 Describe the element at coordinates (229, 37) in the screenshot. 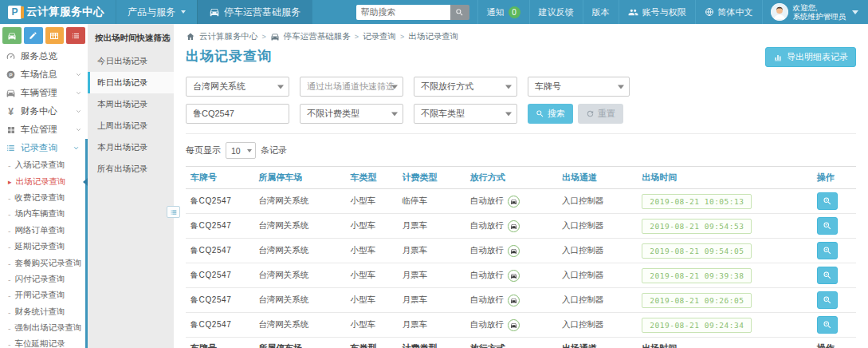

I see `breadcrumb-item: 云计算服务中心` at that location.